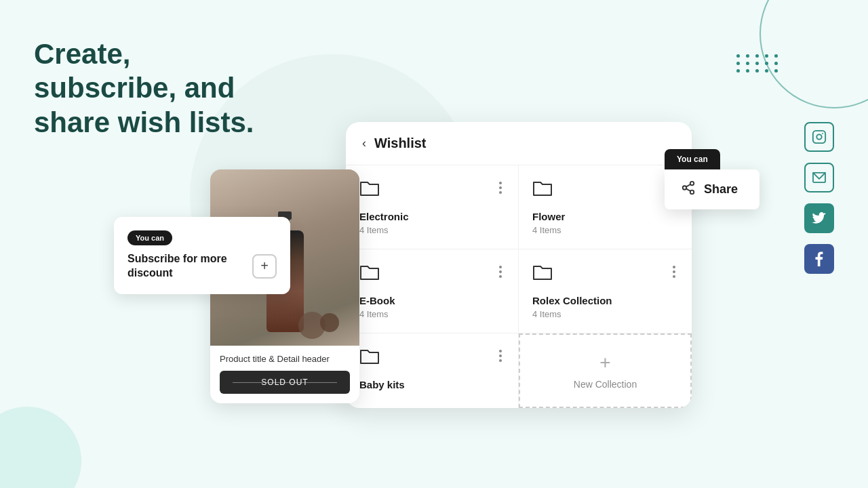 This screenshot has height=488, width=868. What do you see at coordinates (432, 217) in the screenshot?
I see `electronic-name: Electronic` at bounding box center [432, 217].